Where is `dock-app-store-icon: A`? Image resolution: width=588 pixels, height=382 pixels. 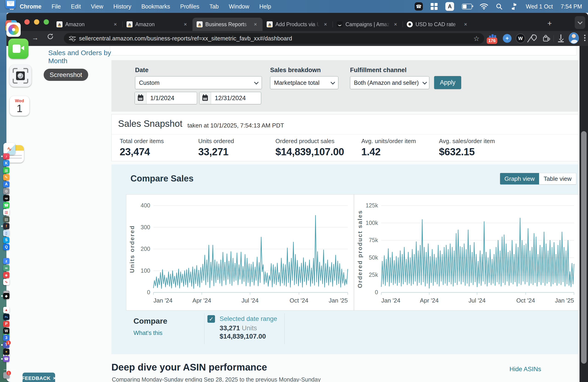 dock-app-store-icon: A is located at coordinates (6, 184).